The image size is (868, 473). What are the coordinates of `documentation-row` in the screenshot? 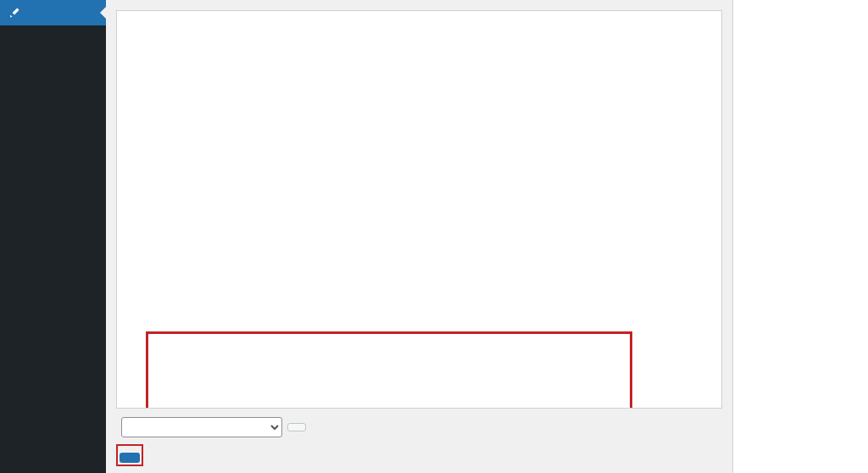 It's located at (419, 427).